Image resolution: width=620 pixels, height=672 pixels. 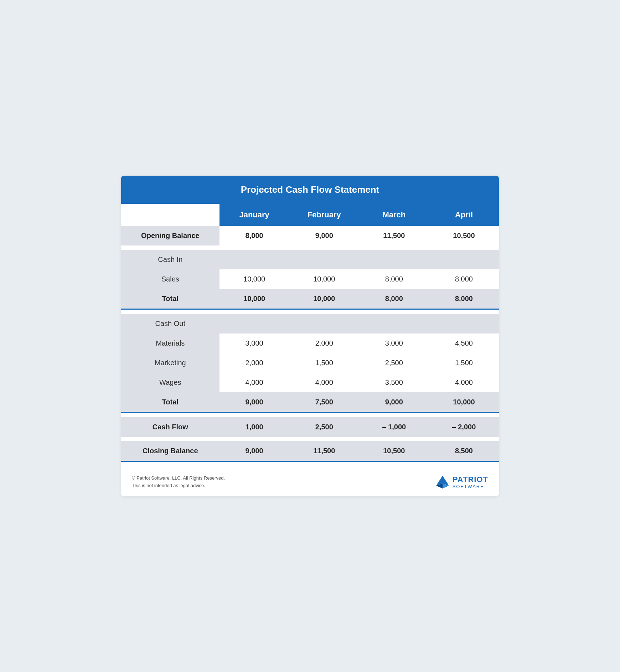 I want to click on materials-label: Materials, so click(x=170, y=343).